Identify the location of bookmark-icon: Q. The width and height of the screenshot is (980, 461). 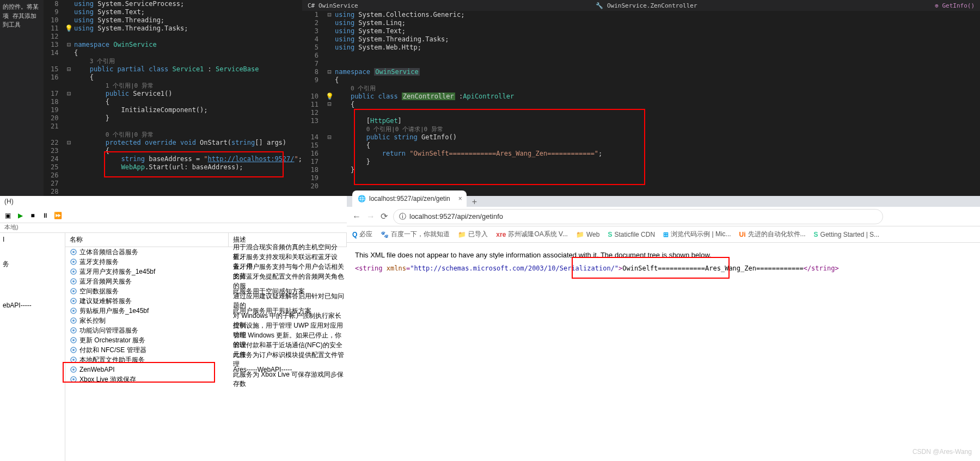
(355, 235).